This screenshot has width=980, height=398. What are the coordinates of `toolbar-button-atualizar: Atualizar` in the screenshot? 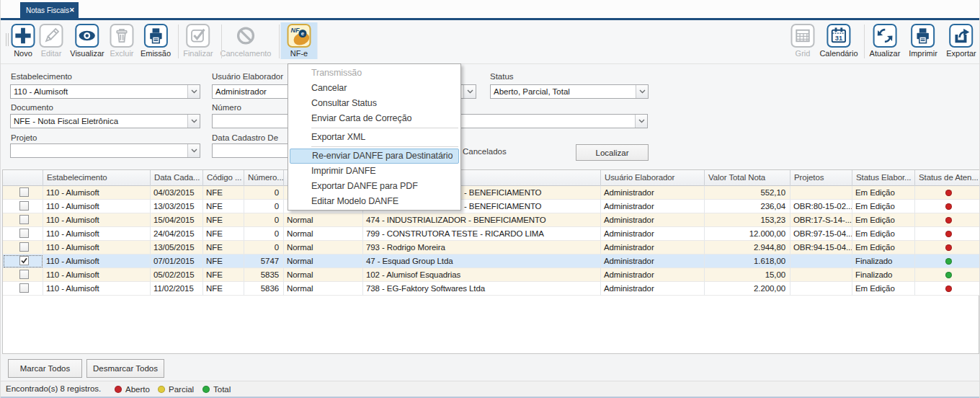 It's located at (885, 40).